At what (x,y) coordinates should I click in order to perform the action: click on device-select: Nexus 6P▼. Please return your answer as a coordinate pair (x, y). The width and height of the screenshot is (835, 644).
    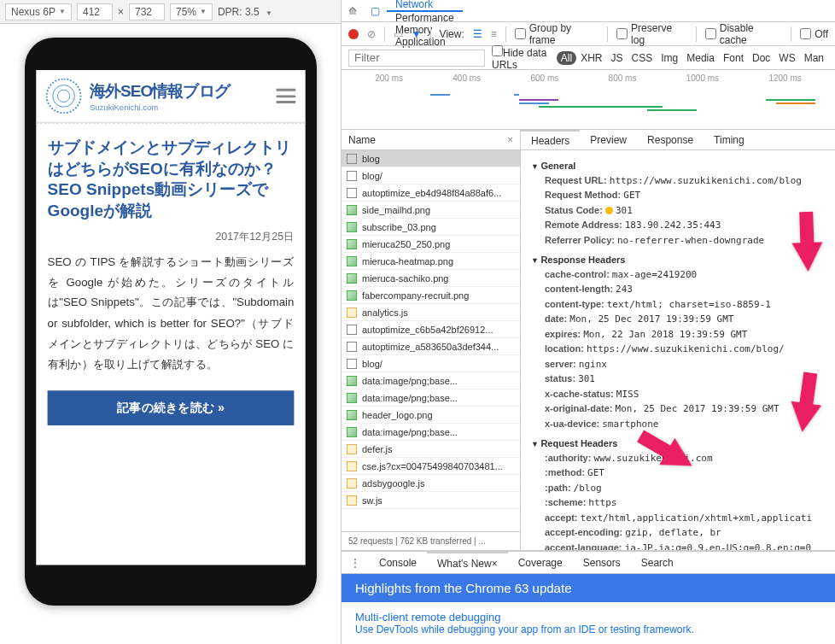
    Looking at the image, I should click on (38, 12).